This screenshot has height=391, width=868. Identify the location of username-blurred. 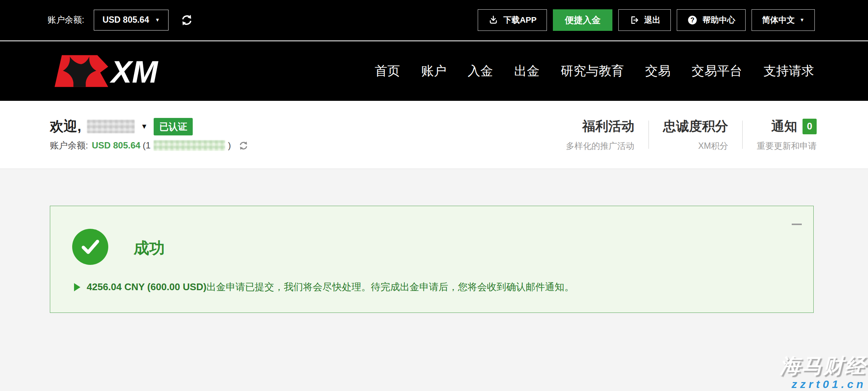
(111, 126).